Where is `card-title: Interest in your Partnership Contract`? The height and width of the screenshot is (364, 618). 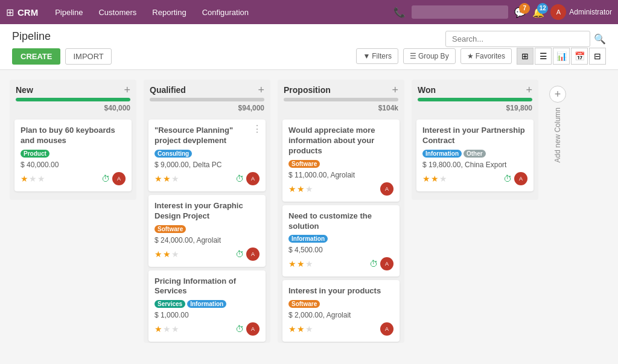
card-title: Interest in your Partnership Contract is located at coordinates (475, 136).